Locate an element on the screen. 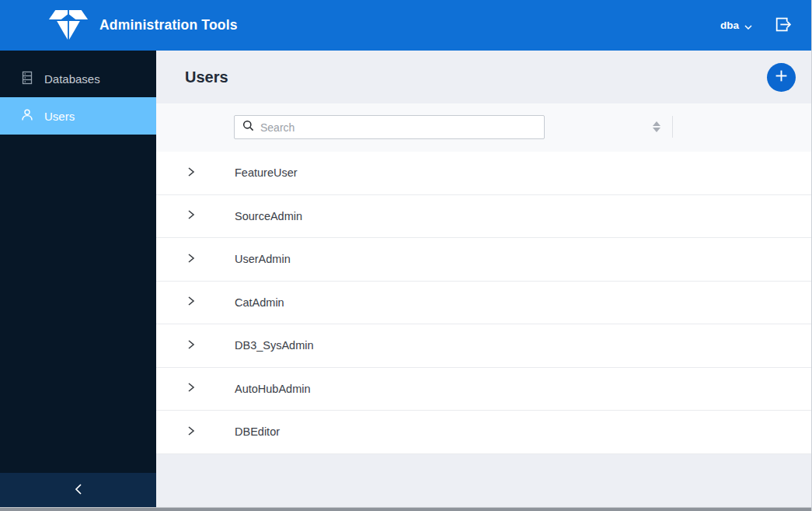  list-empty-area is located at coordinates (483, 481).